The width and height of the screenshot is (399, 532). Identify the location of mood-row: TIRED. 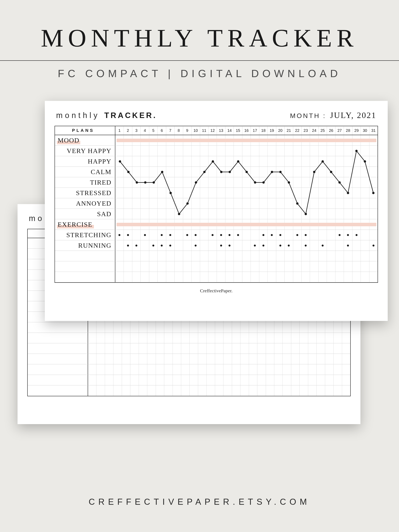
(216, 183).